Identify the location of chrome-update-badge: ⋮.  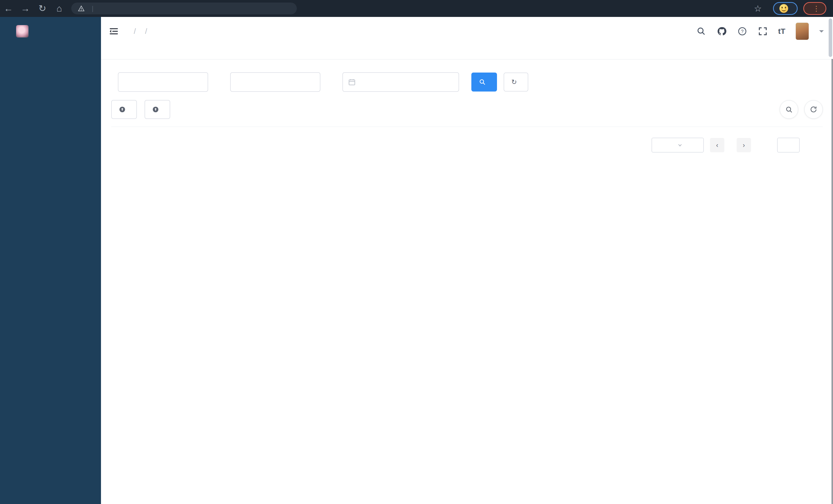
(815, 8).